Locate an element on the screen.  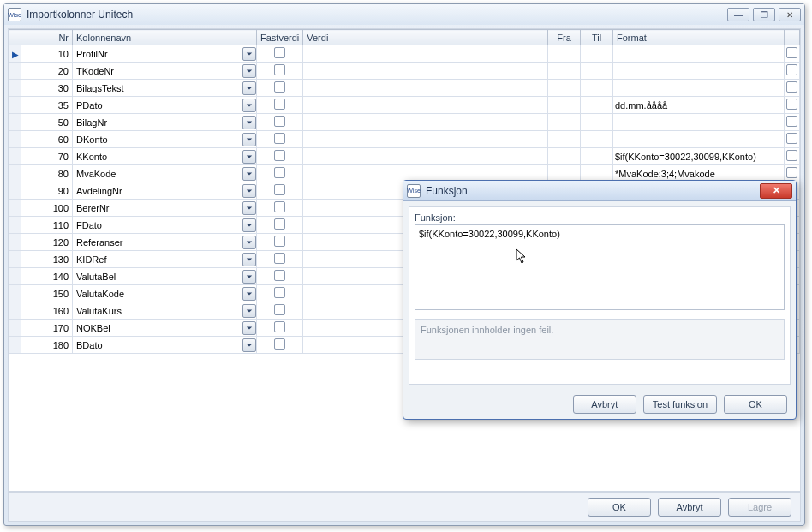
col-format: Format is located at coordinates (699, 38).